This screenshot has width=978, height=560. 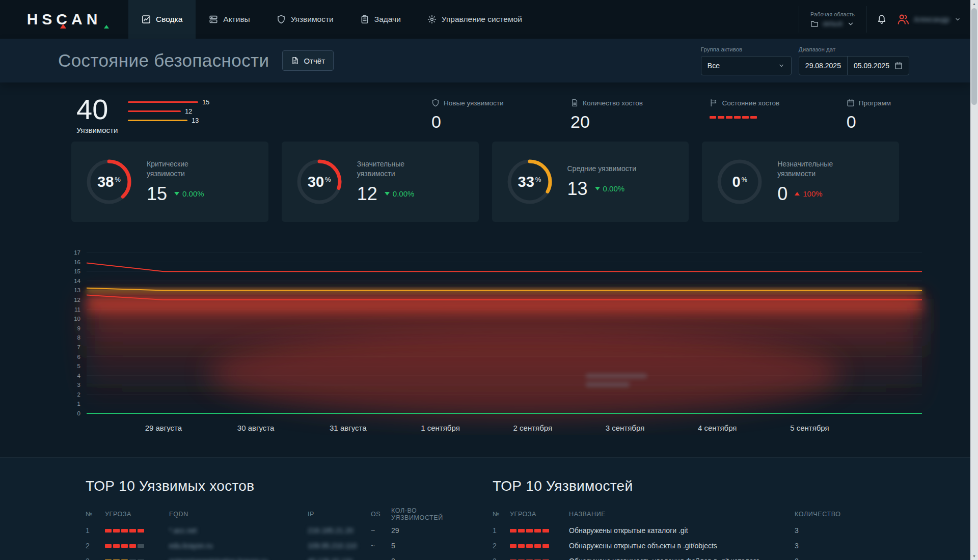 I want to click on vuln-card-4: 0%Незначительные уязвимости0100%, so click(x=801, y=182).